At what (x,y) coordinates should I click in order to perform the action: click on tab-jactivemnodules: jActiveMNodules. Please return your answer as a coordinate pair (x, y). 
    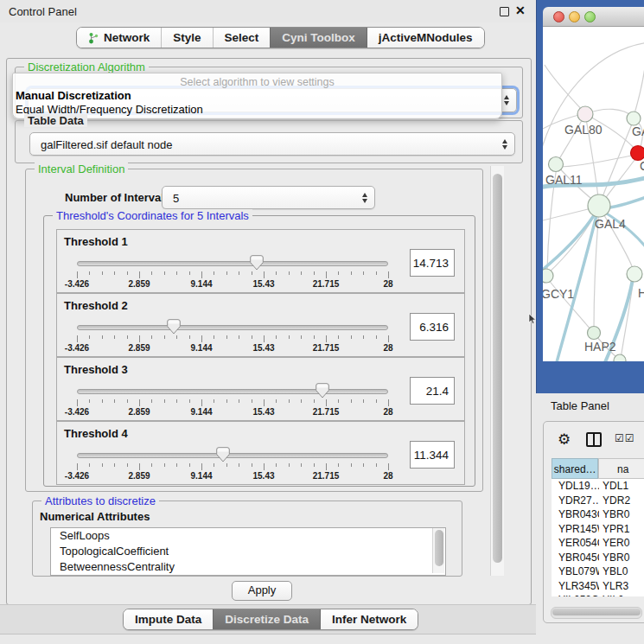
    Looking at the image, I should click on (425, 38).